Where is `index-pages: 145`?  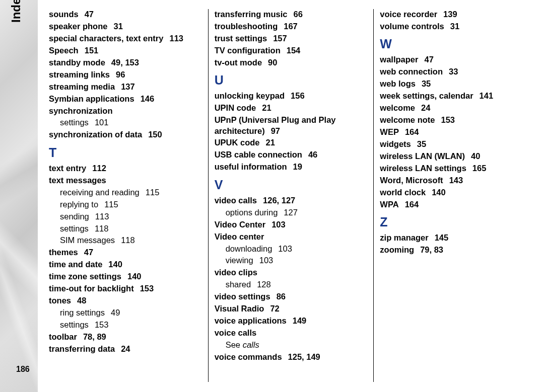
index-pages: 145 is located at coordinates (442, 238).